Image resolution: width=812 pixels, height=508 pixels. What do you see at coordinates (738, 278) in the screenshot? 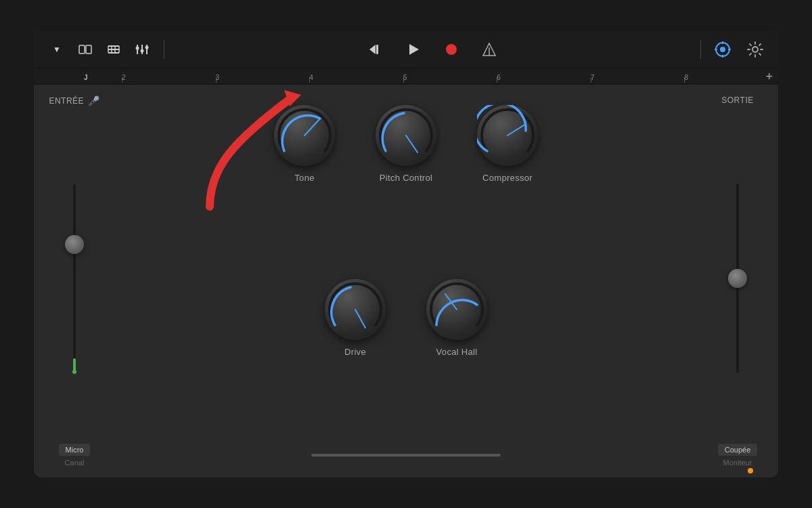
I see `output-slider-container` at bounding box center [738, 278].